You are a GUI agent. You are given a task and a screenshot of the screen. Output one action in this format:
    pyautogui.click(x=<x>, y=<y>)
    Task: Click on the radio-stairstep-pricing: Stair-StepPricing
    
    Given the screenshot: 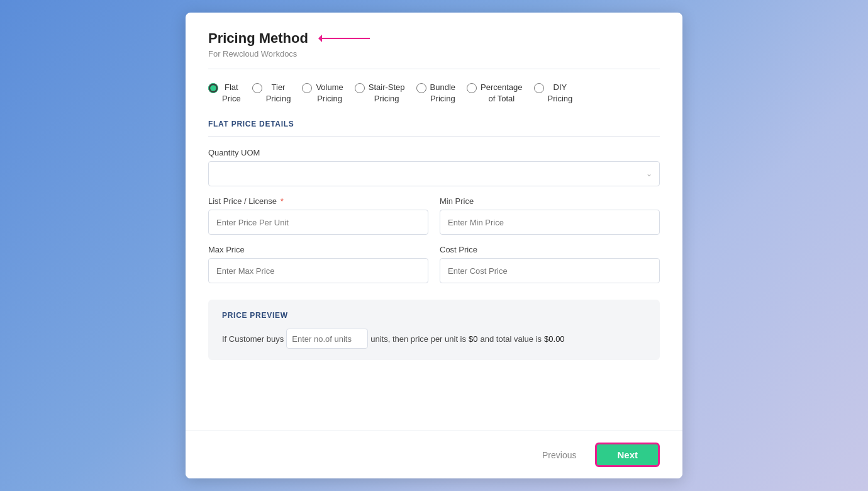 What is the action you would take?
    pyautogui.click(x=380, y=93)
    